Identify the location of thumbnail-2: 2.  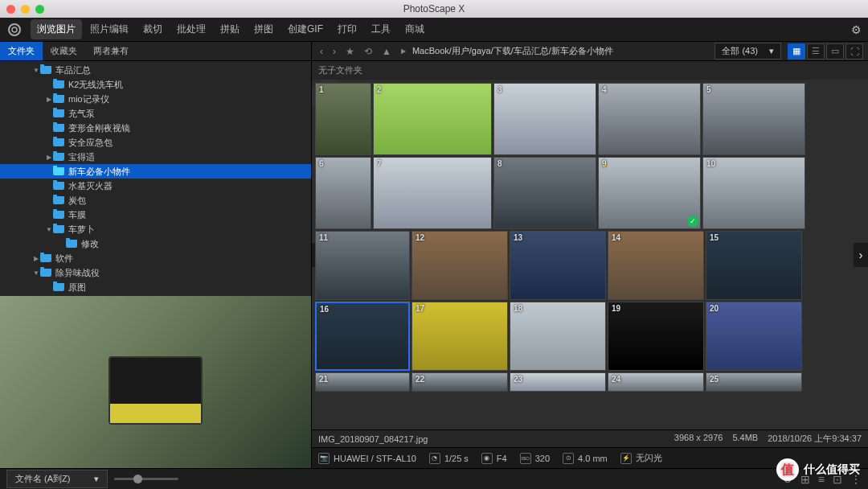
(432, 119).